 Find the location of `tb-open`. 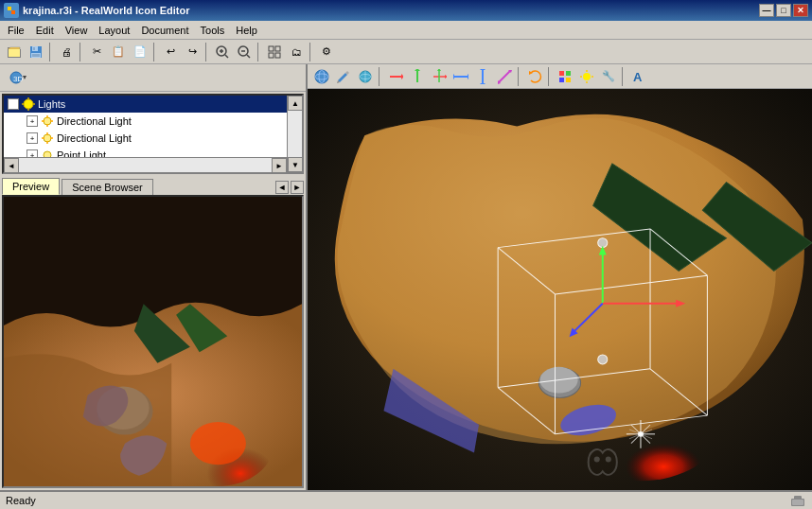

tb-open is located at coordinates (14, 52).